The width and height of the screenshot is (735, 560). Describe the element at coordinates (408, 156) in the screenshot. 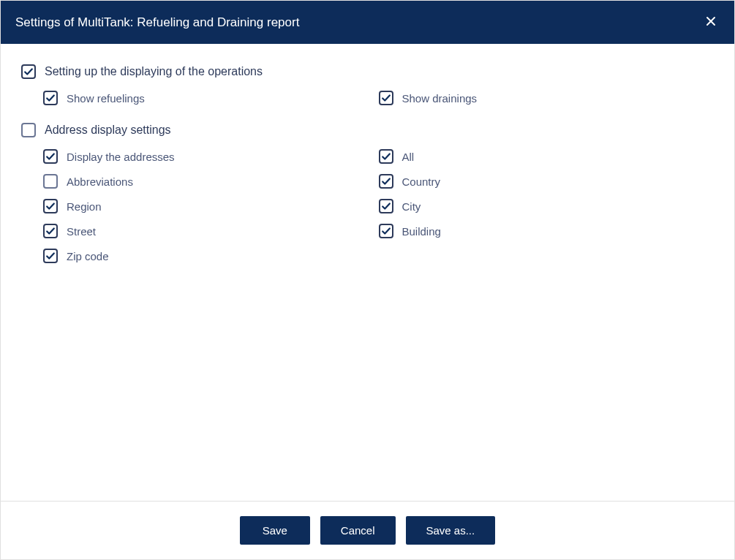

I see `label-all: All` at that location.